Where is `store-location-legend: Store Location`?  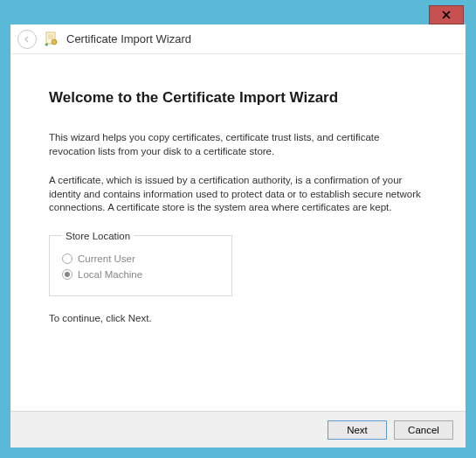 store-location-legend: Store Location is located at coordinates (98, 236).